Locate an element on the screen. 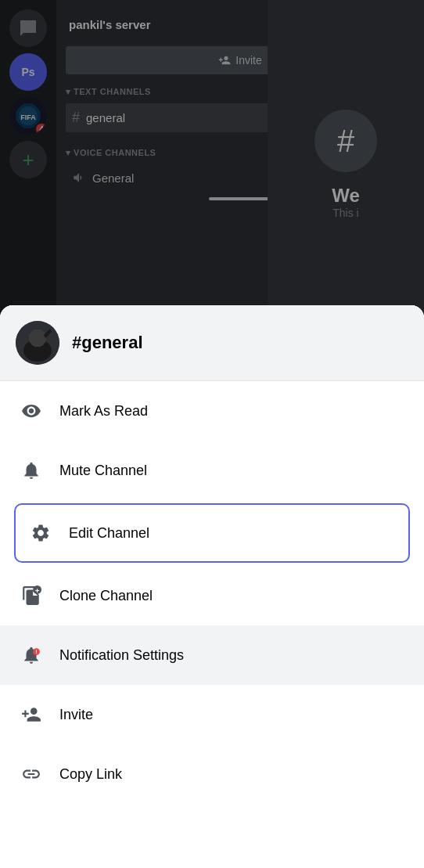 The height and width of the screenshot is (868, 424). menu-channel-name: #general is located at coordinates (108, 343).